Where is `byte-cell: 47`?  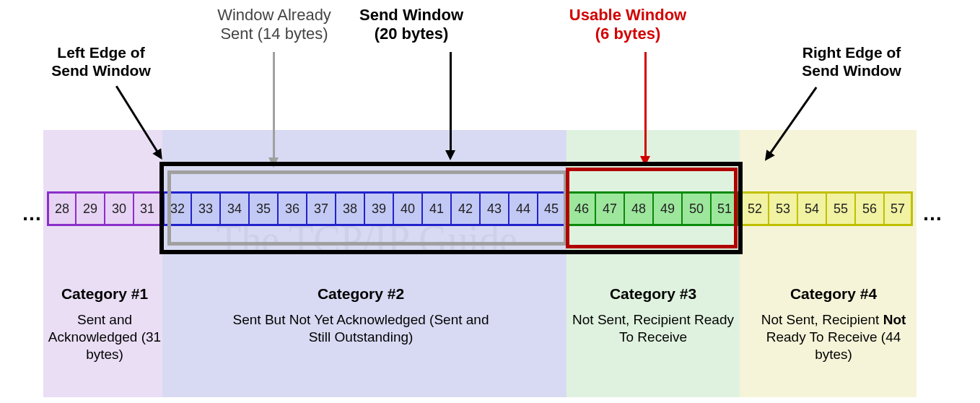 byte-cell: 47 is located at coordinates (610, 209).